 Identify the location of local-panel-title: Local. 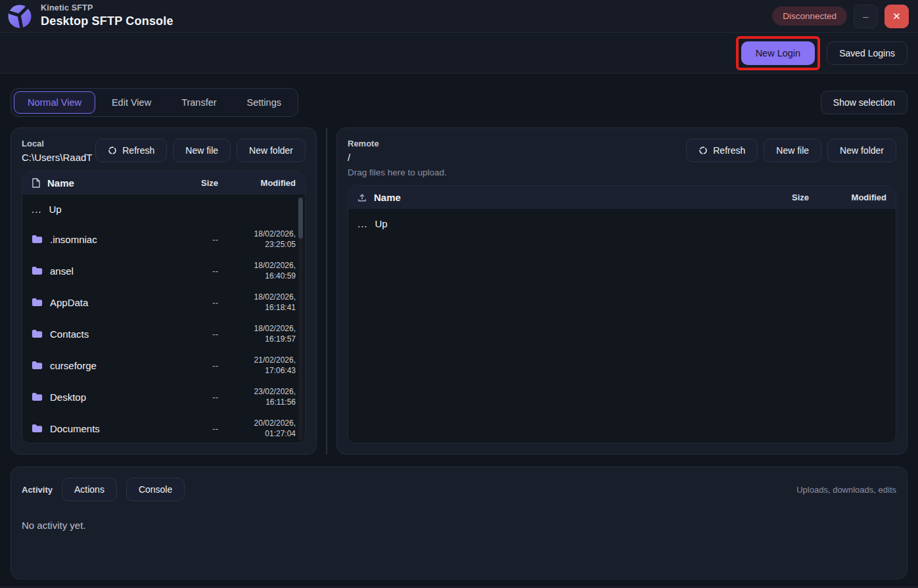
(57, 143).